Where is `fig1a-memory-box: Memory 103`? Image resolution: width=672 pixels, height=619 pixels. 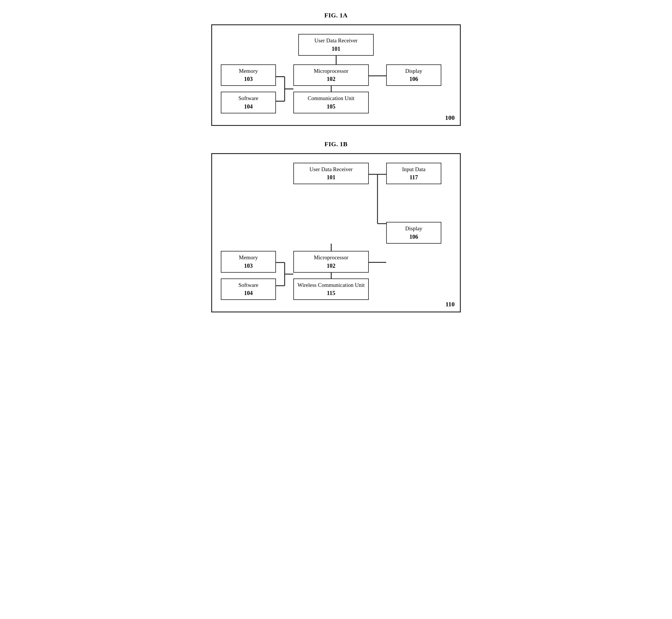 fig1a-memory-box: Memory 103 is located at coordinates (249, 75).